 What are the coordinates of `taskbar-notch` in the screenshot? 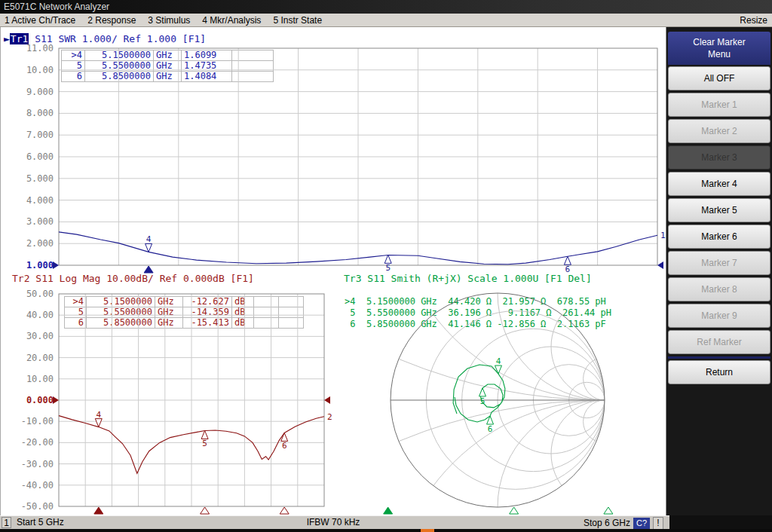 It's located at (427, 530).